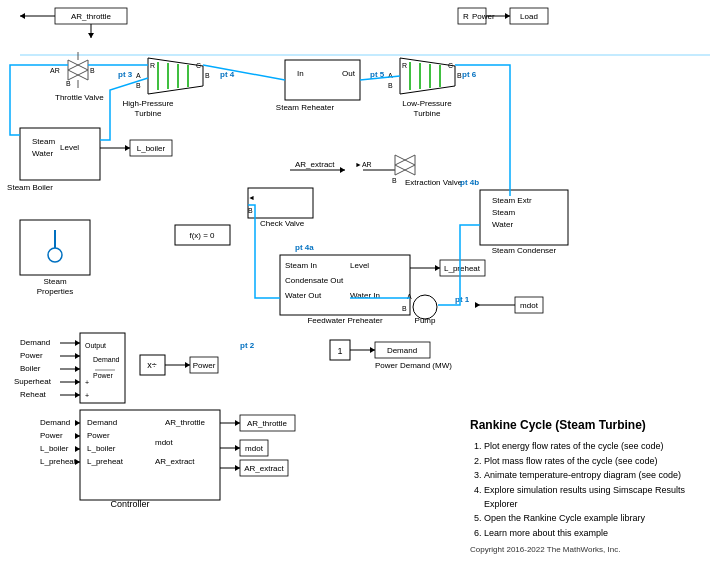 This screenshot has width=710, height=572. What do you see at coordinates (462, 300) in the screenshot?
I see `svg-text: pt 1` at bounding box center [462, 300].